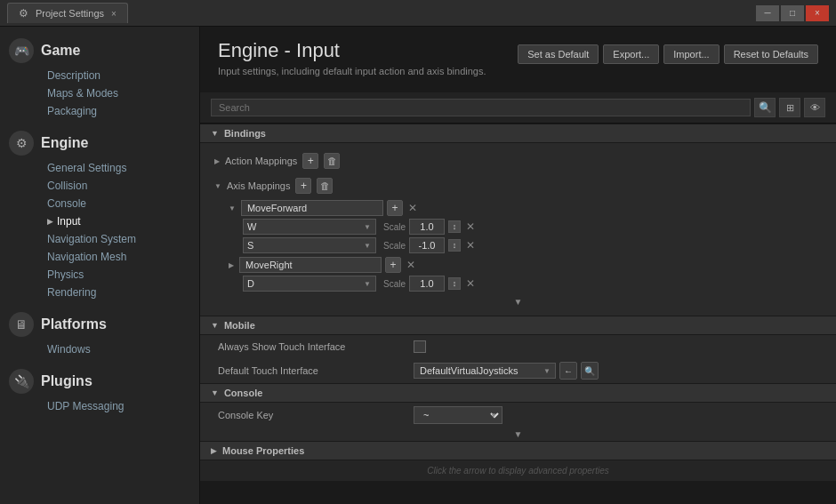 This screenshot has height=504, width=836. Describe the element at coordinates (427, 227) in the screenshot. I see `w-scale-input` at that location.